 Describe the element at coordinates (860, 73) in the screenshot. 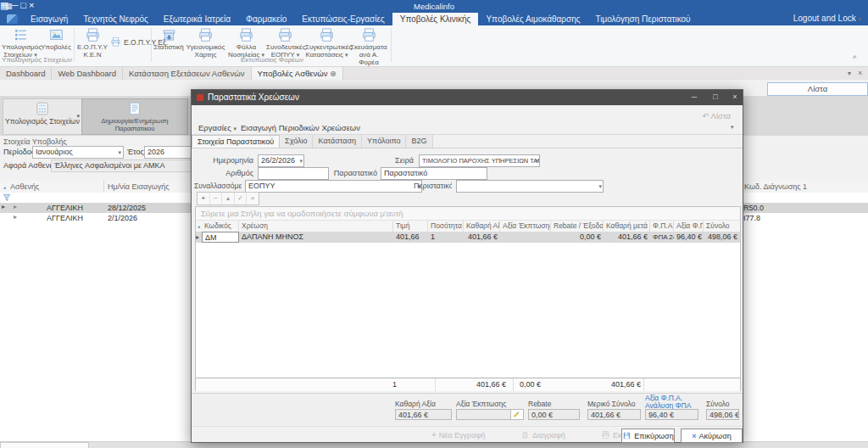

I see `tabbar-close-icon: ×` at that location.